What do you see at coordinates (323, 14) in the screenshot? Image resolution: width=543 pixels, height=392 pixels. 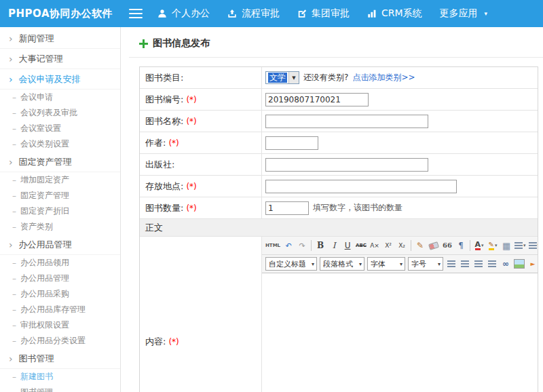 I see `nav-item-3: 集团审批` at bounding box center [323, 14].